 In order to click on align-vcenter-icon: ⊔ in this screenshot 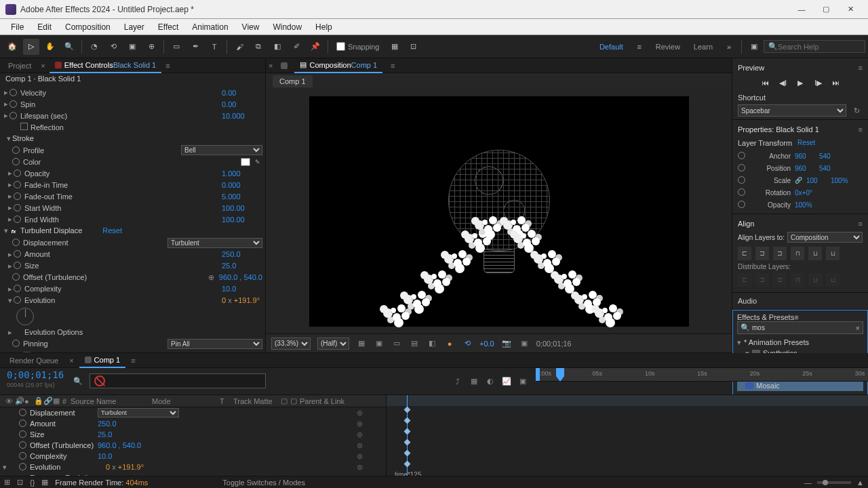, I will do `click(815, 253)`.